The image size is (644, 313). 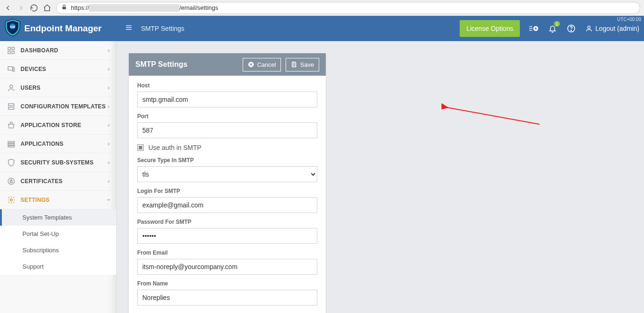 I want to click on store-icon, so click(x=11, y=125).